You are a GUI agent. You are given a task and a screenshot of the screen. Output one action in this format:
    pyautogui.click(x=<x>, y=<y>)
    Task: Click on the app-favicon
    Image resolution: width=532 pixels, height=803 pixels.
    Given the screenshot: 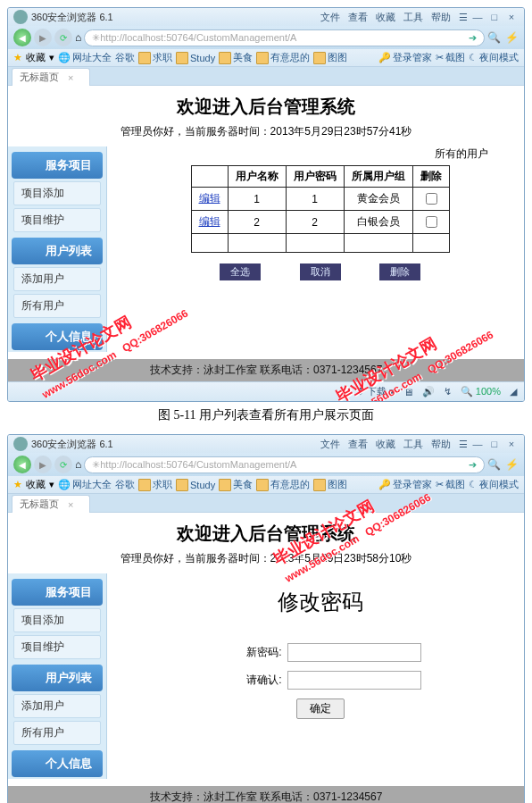 What is the action you would take?
    pyautogui.click(x=21, y=444)
    